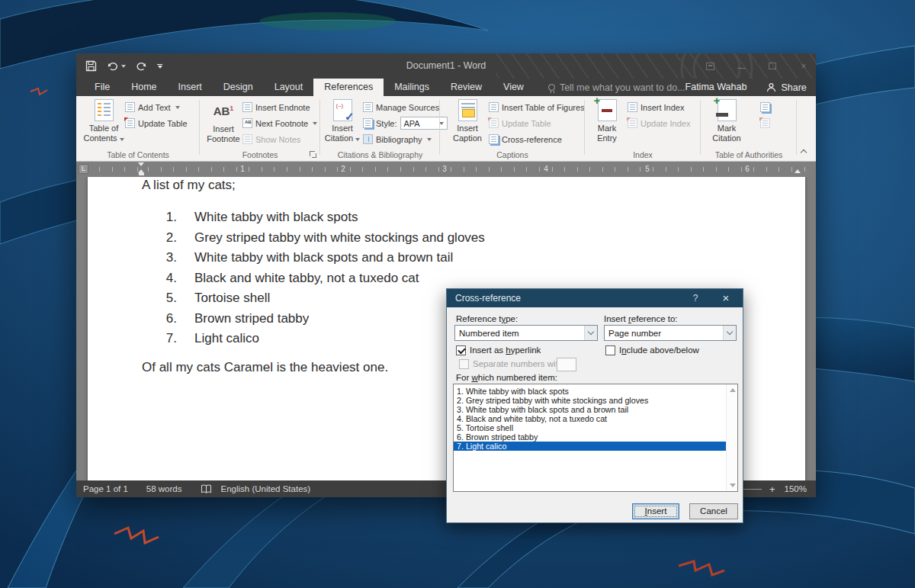  Describe the element at coordinates (464, 365) in the screenshot. I see `separate-numbers-checkbox` at that location.